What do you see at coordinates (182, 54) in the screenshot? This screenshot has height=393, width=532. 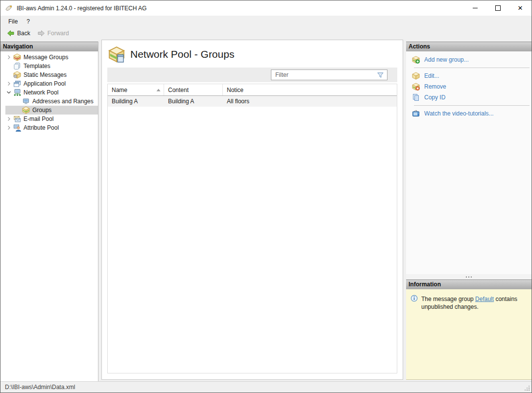 I see `page-title: Network Pool - Groups` at bounding box center [182, 54].